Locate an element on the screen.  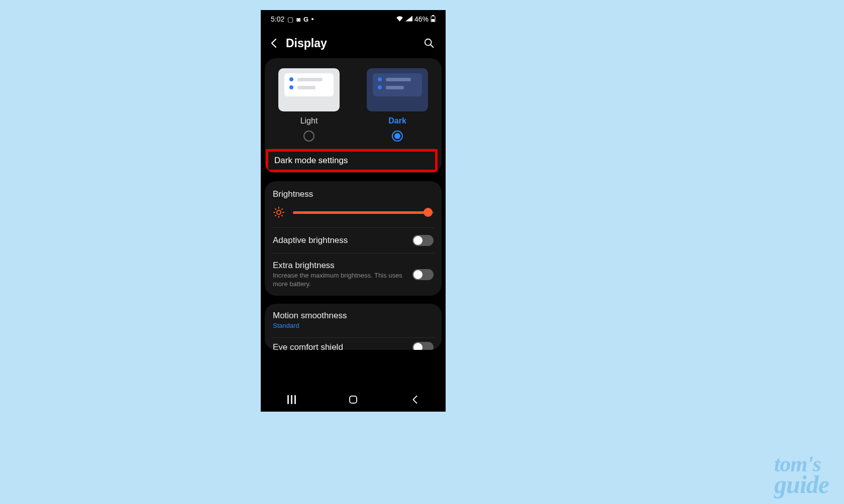
battery-icon is located at coordinates (433, 19).